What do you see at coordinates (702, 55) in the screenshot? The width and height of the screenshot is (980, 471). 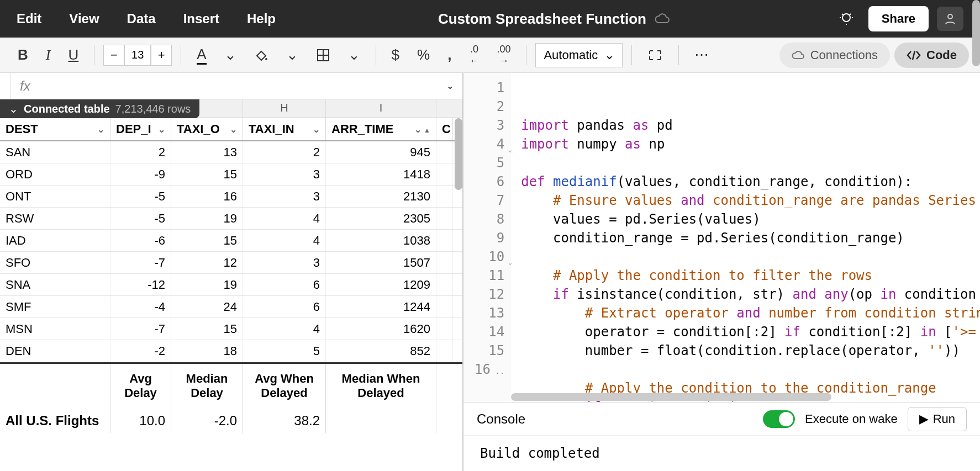 I see `more-options-button: ⋯` at bounding box center [702, 55].